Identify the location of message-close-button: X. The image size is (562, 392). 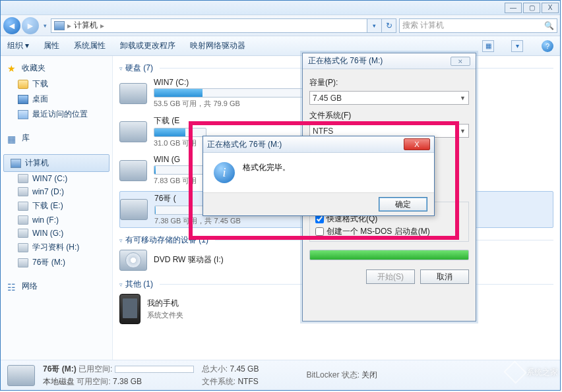
(417, 144).